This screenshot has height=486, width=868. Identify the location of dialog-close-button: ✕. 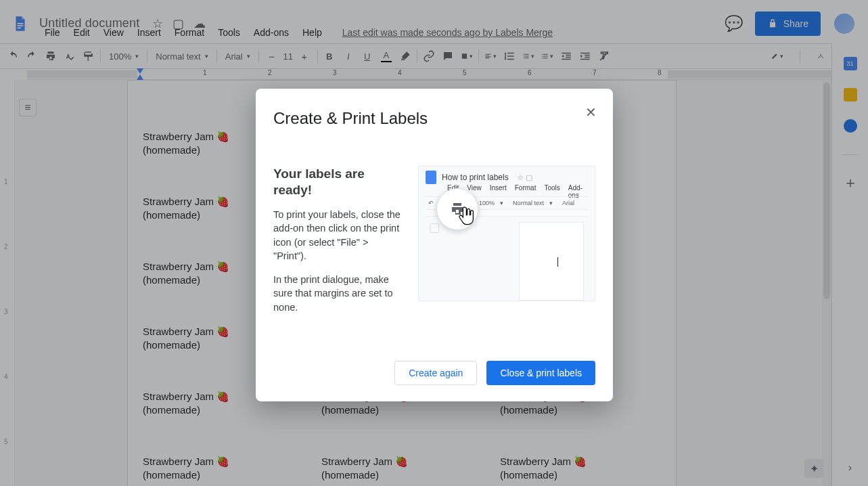
(591, 112).